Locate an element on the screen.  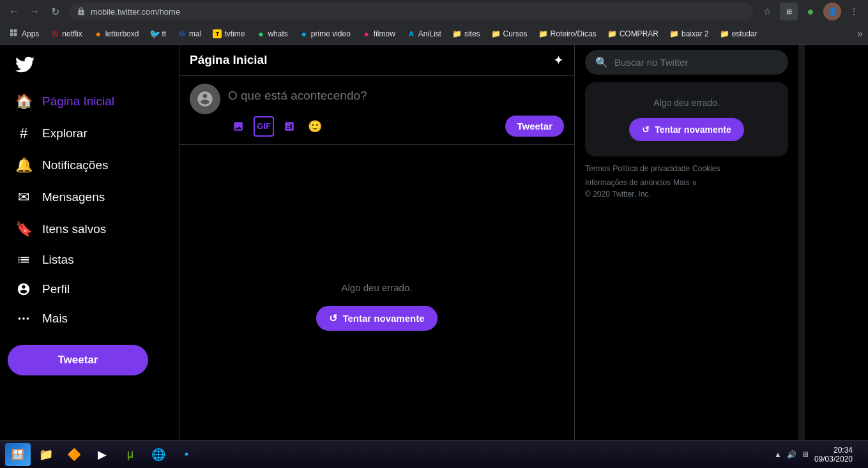
bookmark-star-button: ☆ is located at coordinates (767, 11).